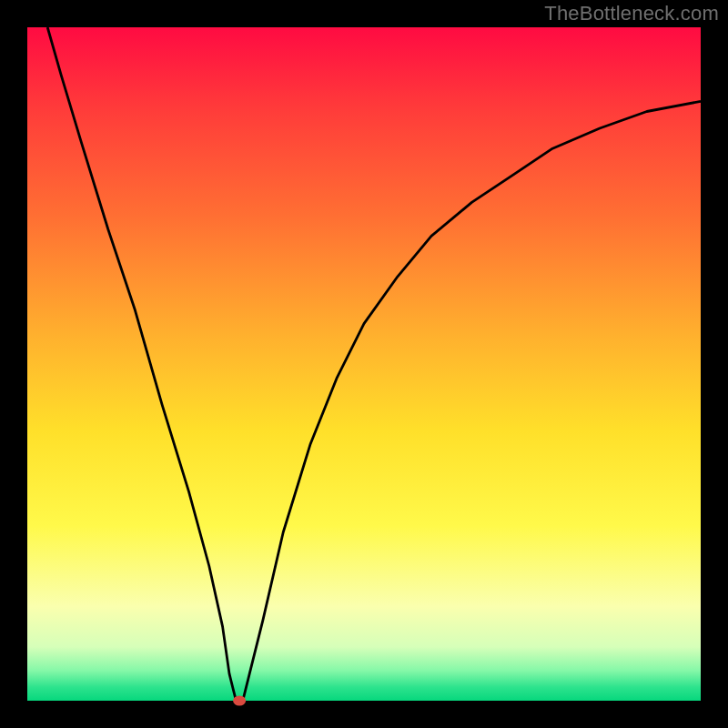  What do you see at coordinates (239, 701) in the screenshot?
I see `minimum-marker` at bounding box center [239, 701].